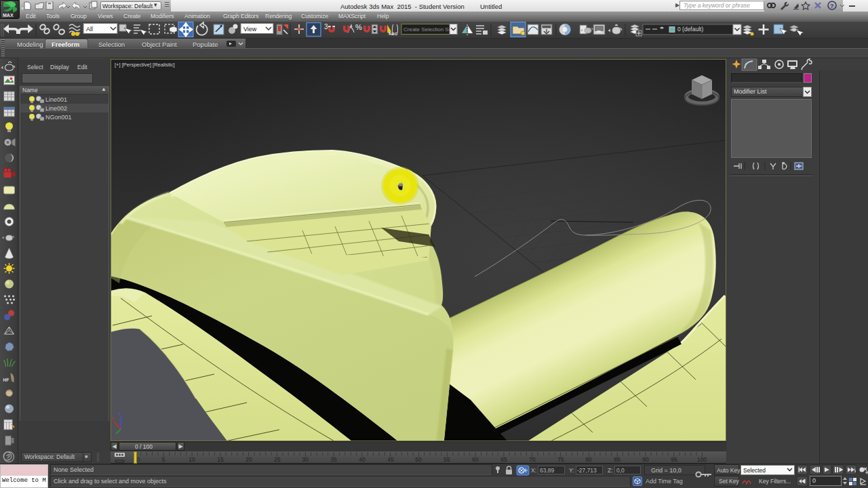  Describe the element at coordinates (305, 460) in the screenshot. I see `svg-text: 30` at that location.